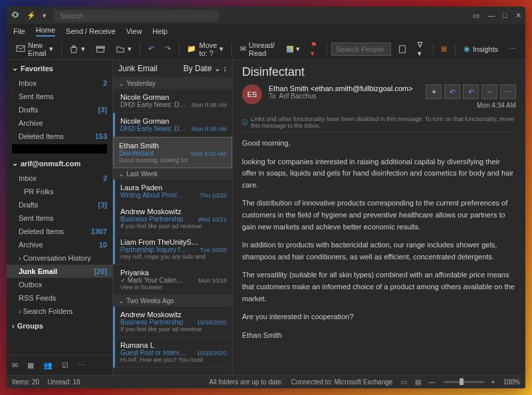  I want to click on unread-read-button: ✉ Unread/ Read, so click(258, 49).